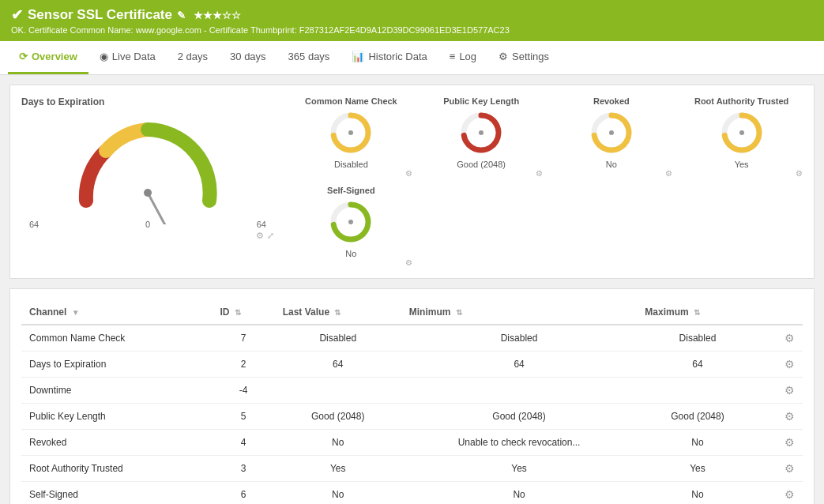 This screenshot has height=504, width=824. I want to click on big-gauge, so click(148, 165).